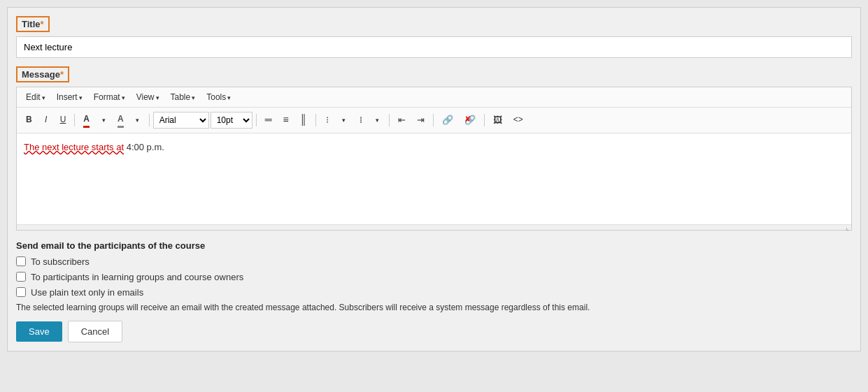 The width and height of the screenshot is (868, 392). Describe the element at coordinates (43, 74) in the screenshot. I see `message-label: Message*` at that location.